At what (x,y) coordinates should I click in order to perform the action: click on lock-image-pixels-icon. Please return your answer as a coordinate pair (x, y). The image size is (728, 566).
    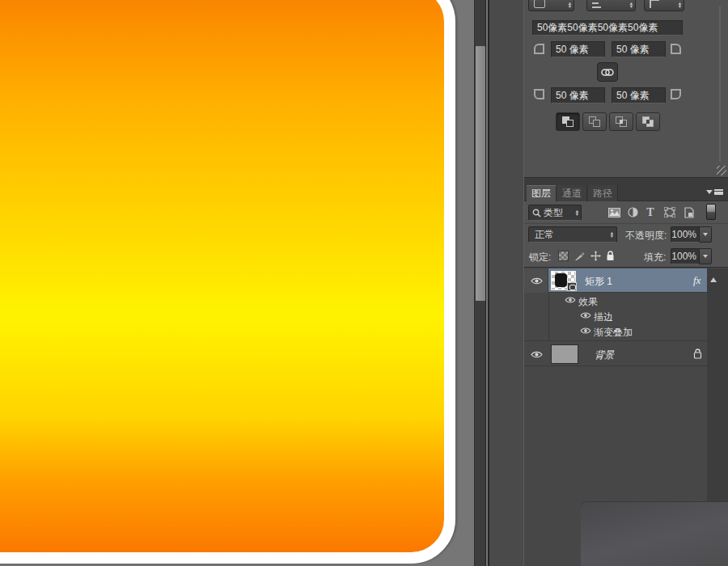
    Looking at the image, I should click on (579, 256).